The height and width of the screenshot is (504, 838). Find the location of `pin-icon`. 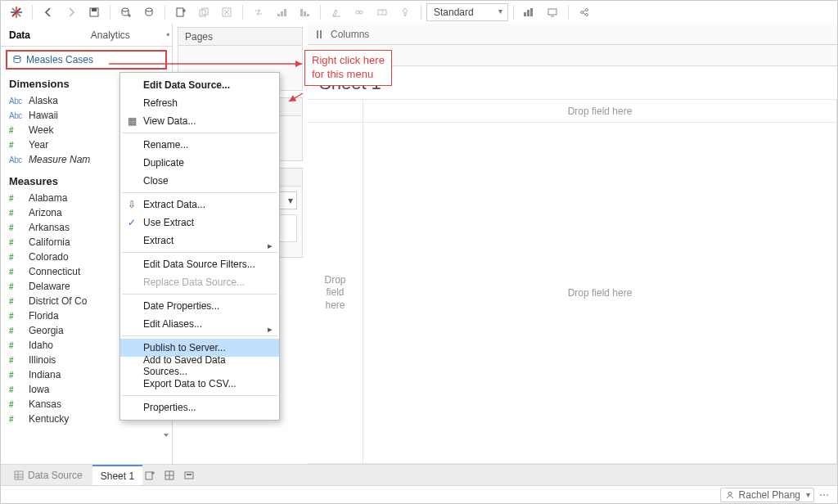

pin-icon is located at coordinates (405, 12).